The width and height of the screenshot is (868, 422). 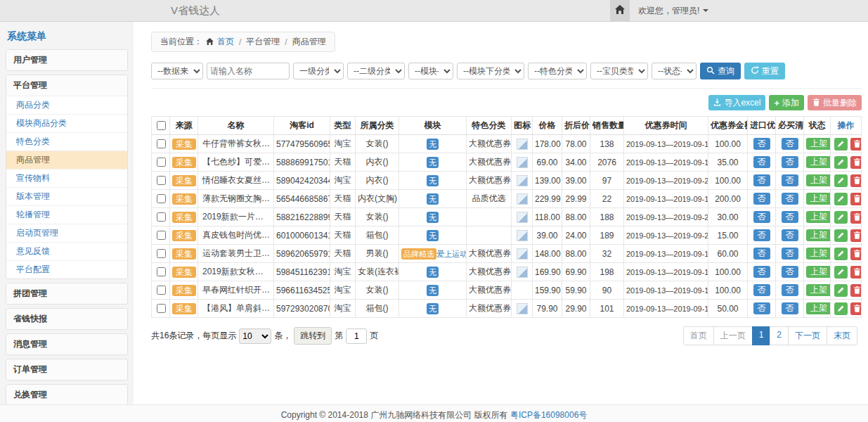 I want to click on home-button, so click(x=620, y=11).